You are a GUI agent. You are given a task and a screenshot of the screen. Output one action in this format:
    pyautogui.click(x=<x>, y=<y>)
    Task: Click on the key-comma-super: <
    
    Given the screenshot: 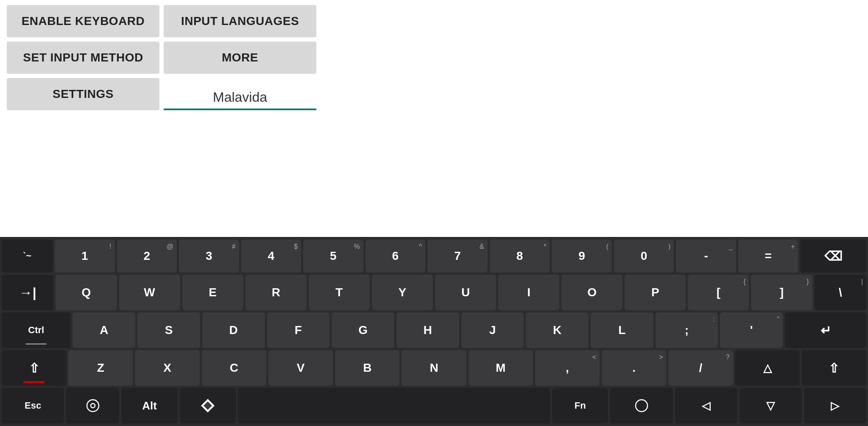 What is the action you would take?
    pyautogui.click(x=594, y=357)
    